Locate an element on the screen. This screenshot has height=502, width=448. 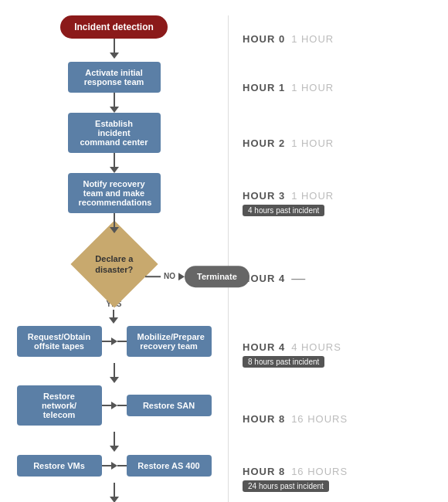
diamond-text: Declare a disaster? is located at coordinates (114, 264).